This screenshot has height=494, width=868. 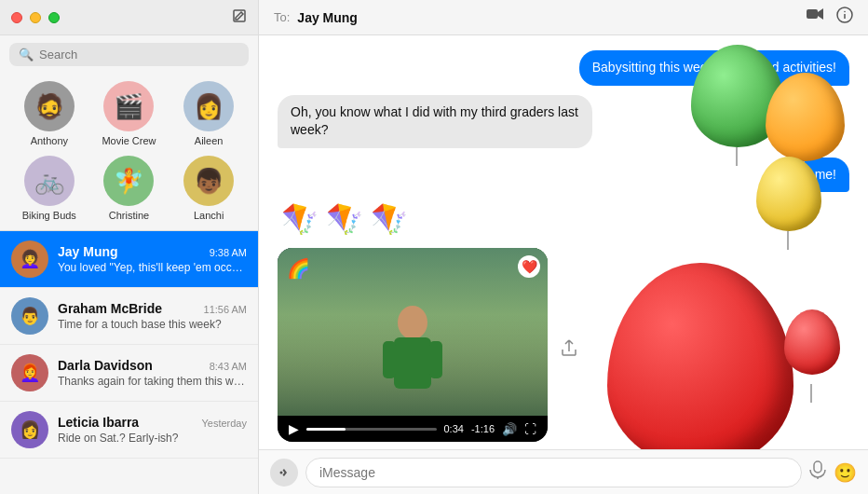 What do you see at coordinates (413, 429) in the screenshot?
I see `video-controls: ▶ 0:34 -1:16 🔊 ⛶` at bounding box center [413, 429].